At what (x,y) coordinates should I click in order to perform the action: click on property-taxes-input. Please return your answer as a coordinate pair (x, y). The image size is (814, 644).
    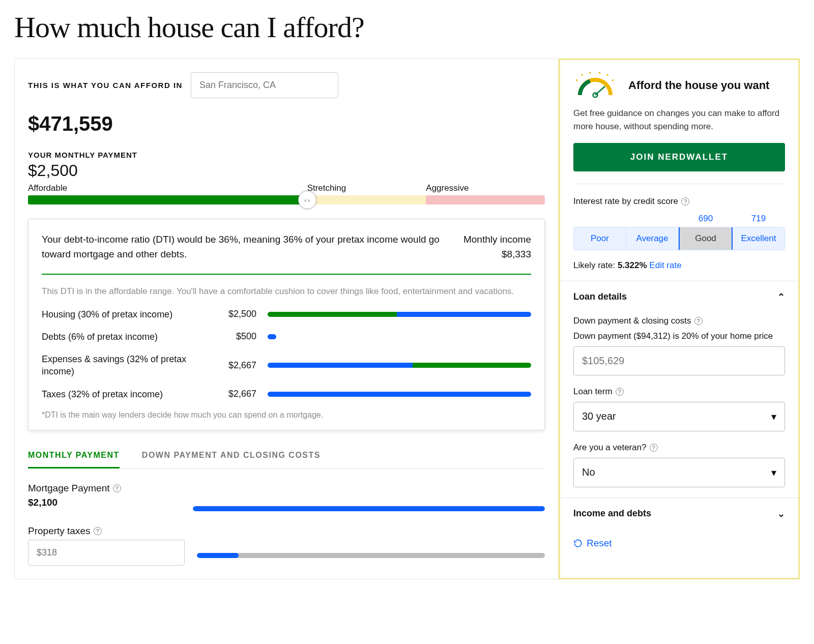
    Looking at the image, I should click on (106, 552).